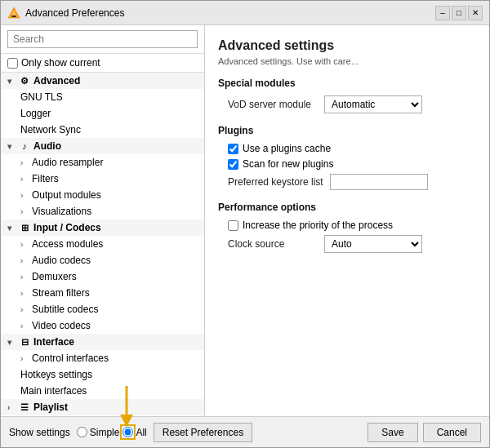 This screenshot has width=490, height=448. I want to click on all-radio-option: All, so click(134, 432).